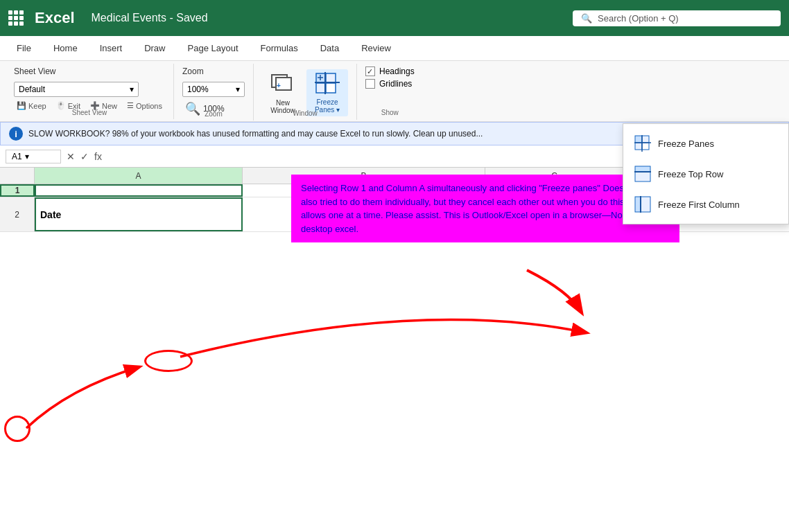  What do you see at coordinates (98, 157) in the screenshot?
I see `fx-icon: fx` at bounding box center [98, 157].